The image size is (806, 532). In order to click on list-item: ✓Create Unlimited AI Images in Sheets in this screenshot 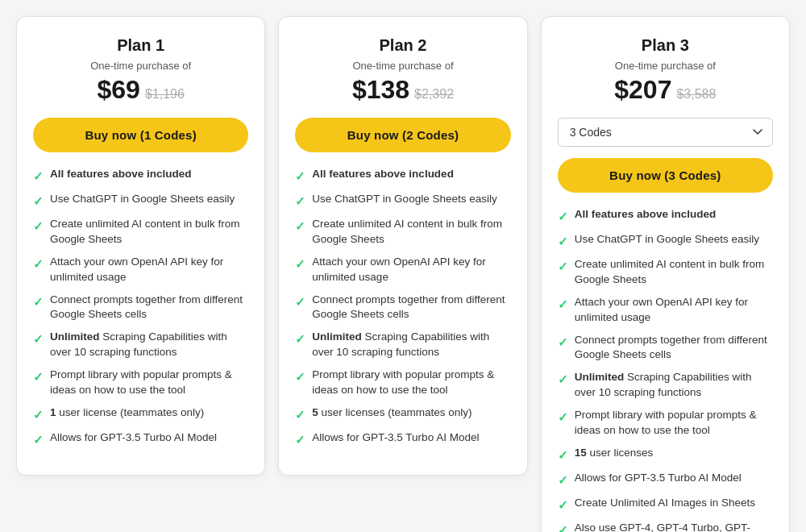, I will do `click(666, 505)`.